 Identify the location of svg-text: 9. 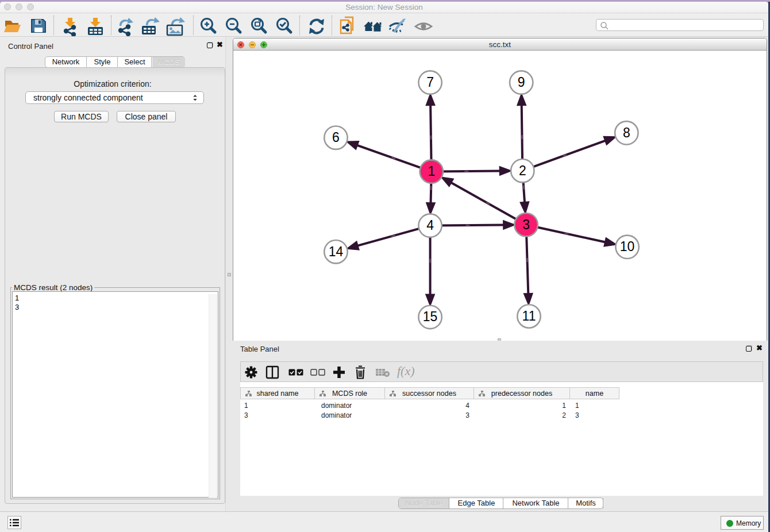
(522, 82).